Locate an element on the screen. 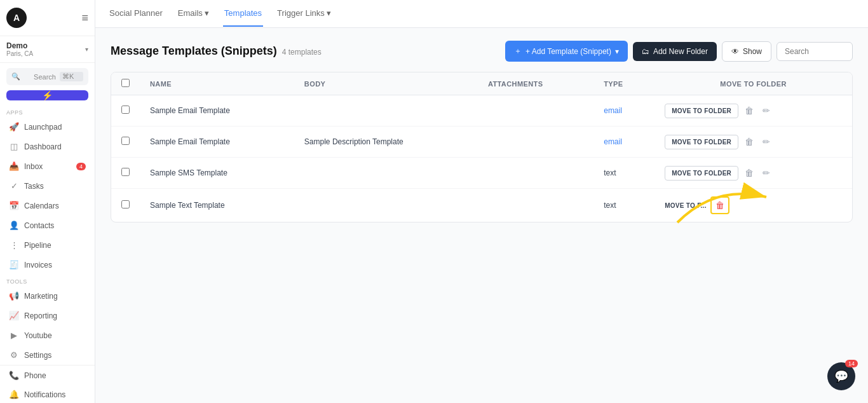  sidebar-item-inbox: 📥 Inbox 4 is located at coordinates (47, 167).